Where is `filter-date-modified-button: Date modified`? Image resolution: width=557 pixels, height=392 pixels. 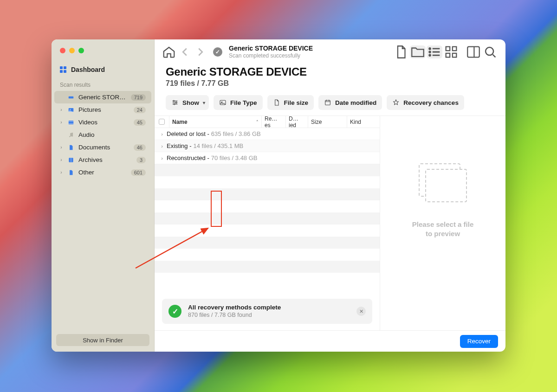 filter-date-modified-button: Date modified is located at coordinates (350, 103).